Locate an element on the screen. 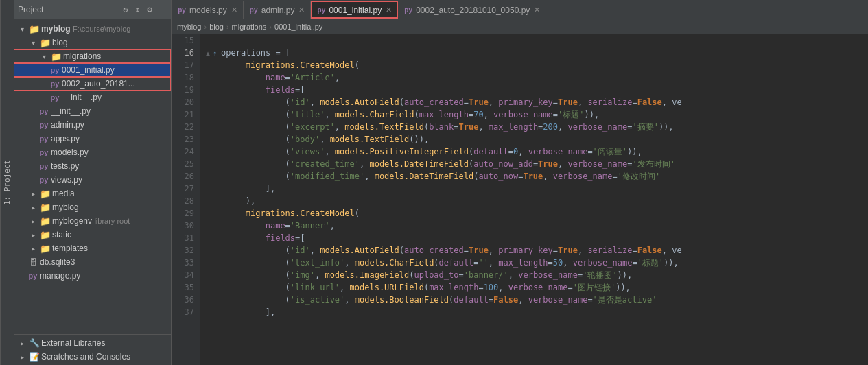  tab-close-0001-initial: ✕ is located at coordinates (388, 10).